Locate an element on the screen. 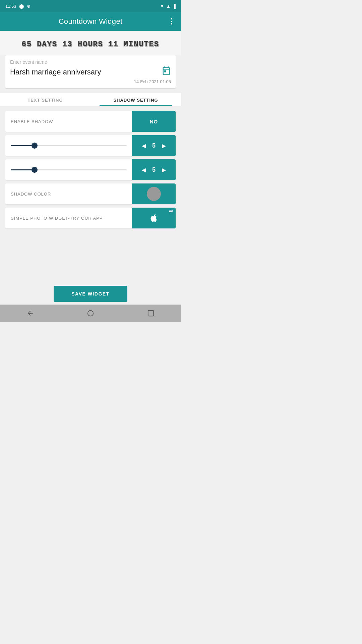 This screenshot has height=644, width=362. settings-list: ENABLE SHADOW NO ◀ 5 ▶ is located at coordinates (90, 170).